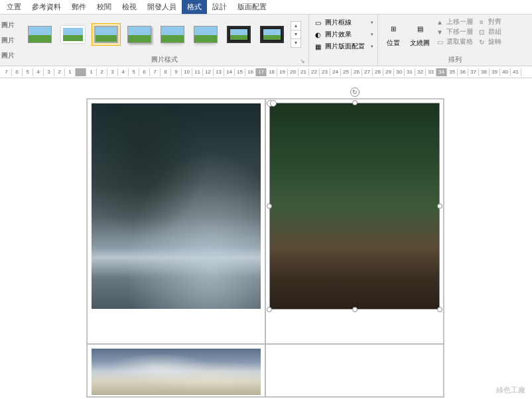  I want to click on ribbon-left-labels: 圖片 圖片 圖片, so click(10, 40).